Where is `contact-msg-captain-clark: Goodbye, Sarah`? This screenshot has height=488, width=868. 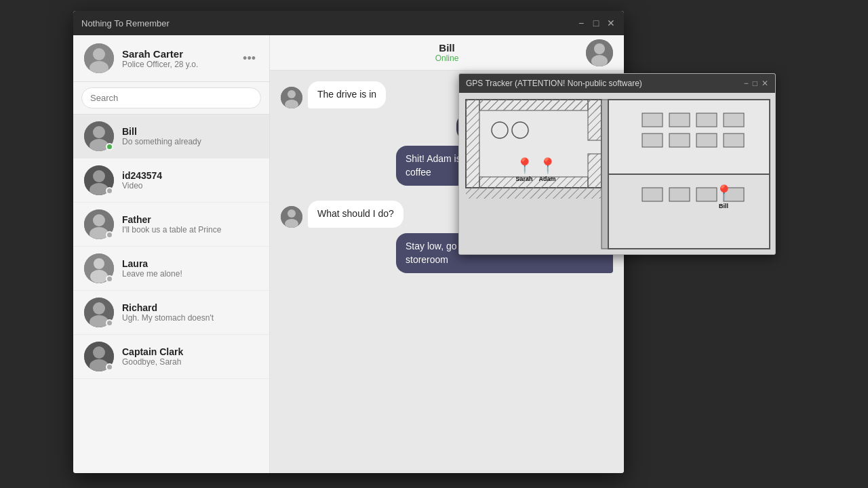 contact-msg-captain-clark: Goodbye, Sarah is located at coordinates (190, 362).